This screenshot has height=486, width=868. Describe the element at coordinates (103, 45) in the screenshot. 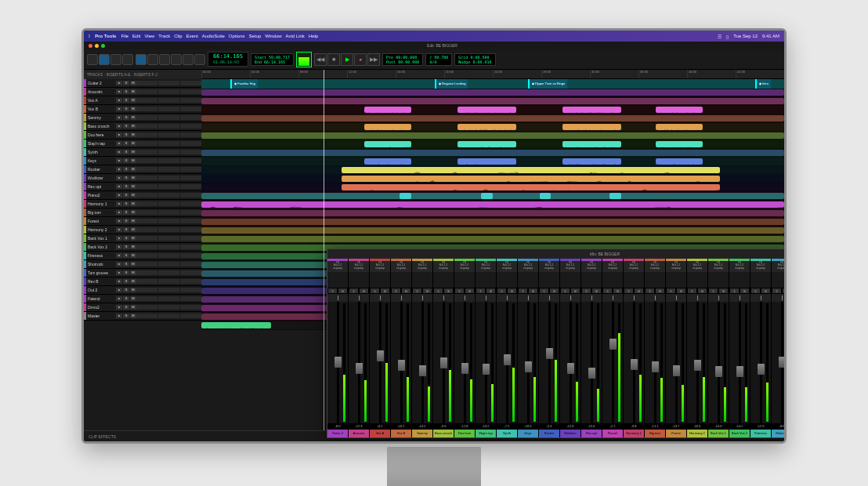

I see `zoom-icon` at that location.